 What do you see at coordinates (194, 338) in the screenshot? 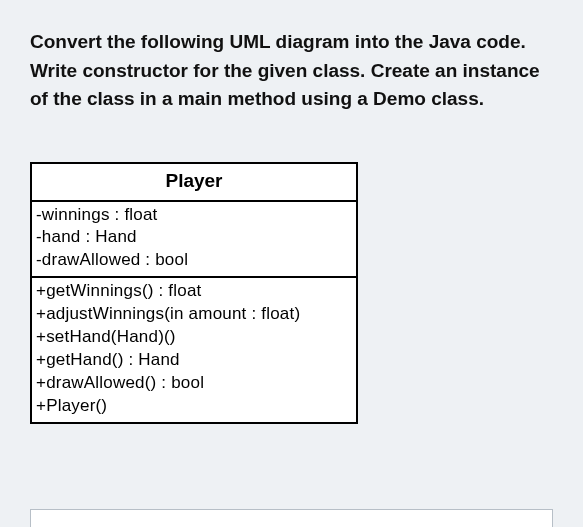
I see `uml-method: +setHand(Hand)()` at bounding box center [194, 338].